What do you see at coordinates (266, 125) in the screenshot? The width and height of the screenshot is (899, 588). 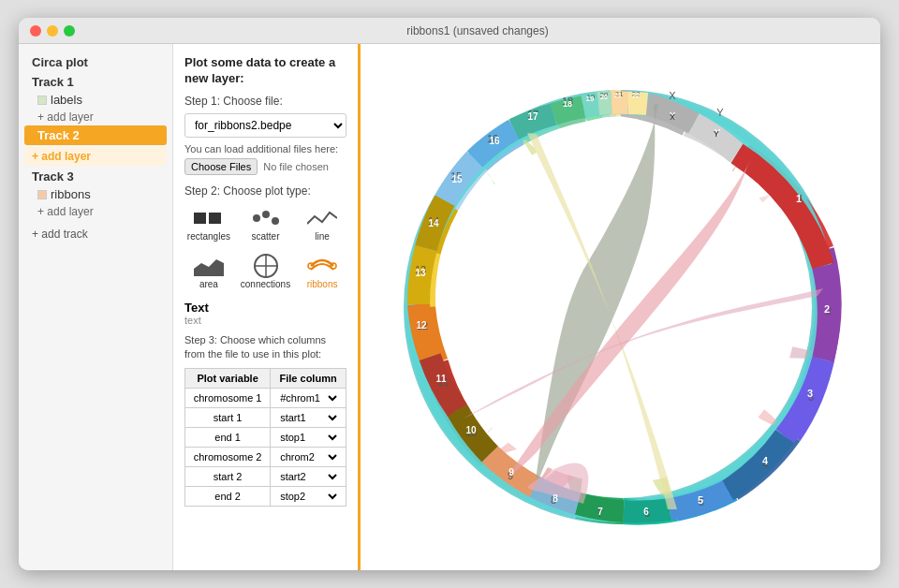 I see `file-select: for_ribbons2.bedpe` at bounding box center [266, 125].